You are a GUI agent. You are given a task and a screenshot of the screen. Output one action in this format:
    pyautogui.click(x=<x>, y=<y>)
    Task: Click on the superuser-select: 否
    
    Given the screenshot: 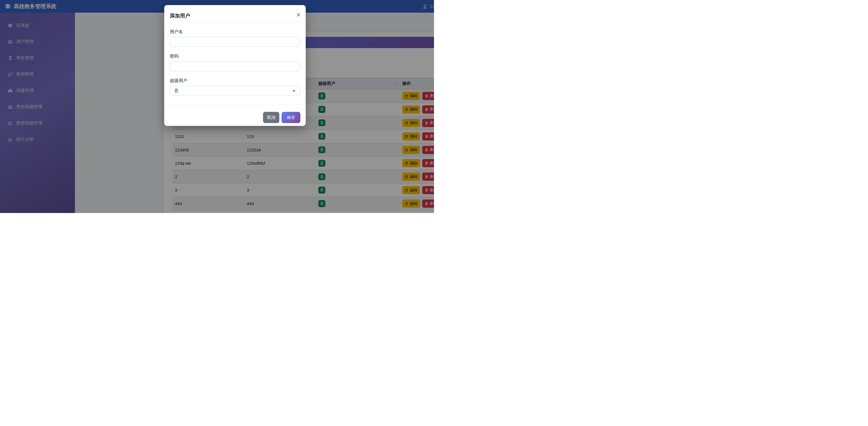 What is the action you would take?
    pyautogui.click(x=235, y=91)
    